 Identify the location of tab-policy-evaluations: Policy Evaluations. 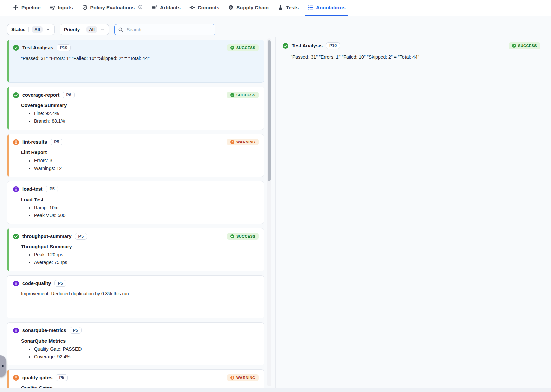
(112, 8).